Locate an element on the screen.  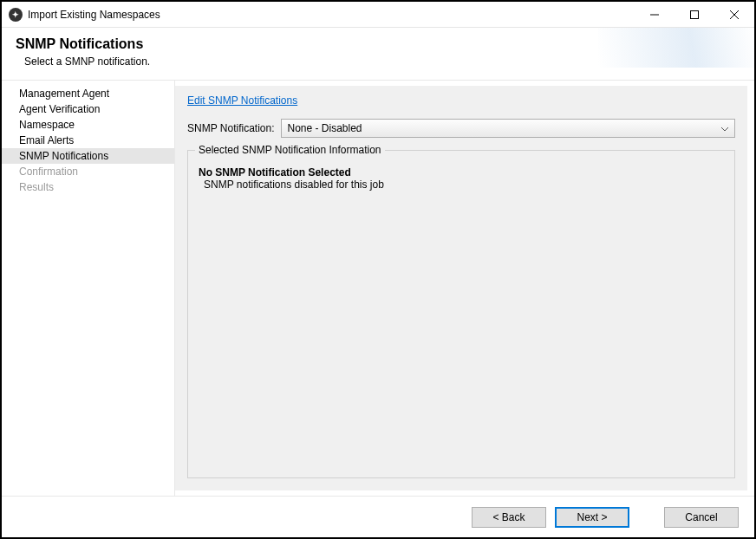
snmp-notification-label: SNMP Notification: is located at coordinates (231, 128).